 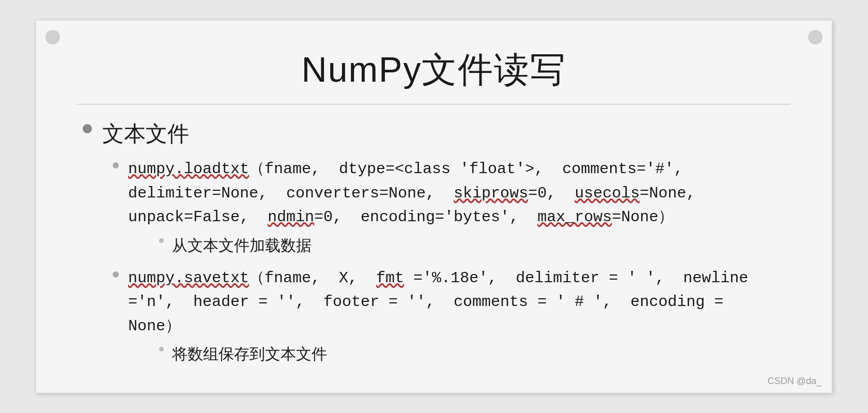 I want to click on savetxt-params-1: （fname, X,, so click(x=313, y=278).